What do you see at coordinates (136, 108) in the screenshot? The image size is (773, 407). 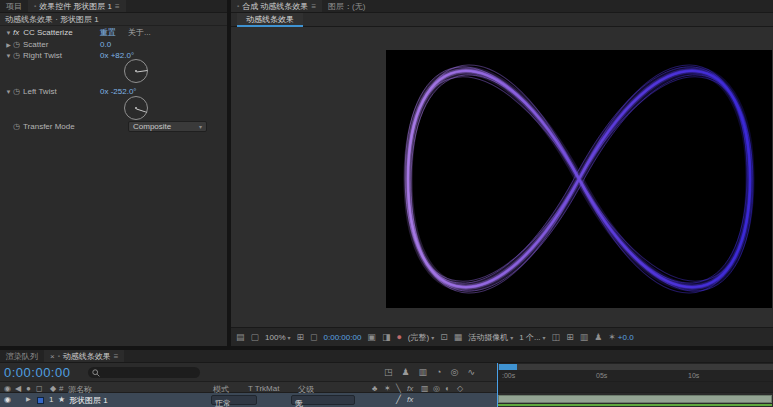 I see `left-twist-dial` at bounding box center [136, 108].